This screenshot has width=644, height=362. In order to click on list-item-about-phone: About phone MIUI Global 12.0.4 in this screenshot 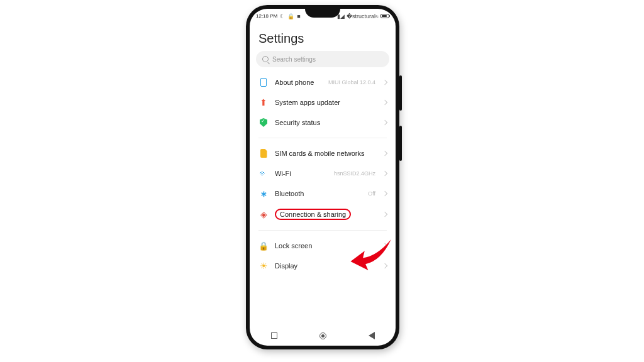, I will do `click(323, 82)`.